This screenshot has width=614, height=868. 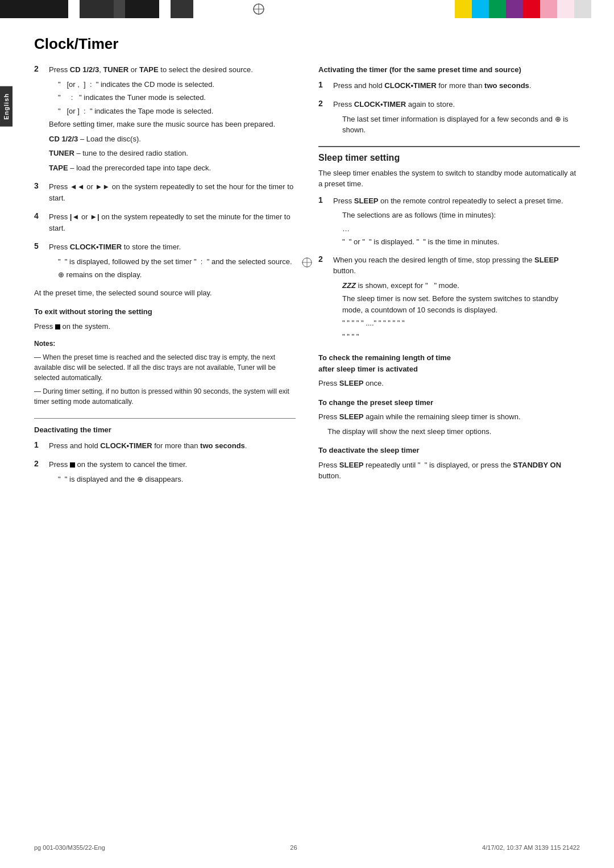 I want to click on step-3: 3 Press ◄◄ or ►► on the system repeatedl…, so click(x=165, y=194).